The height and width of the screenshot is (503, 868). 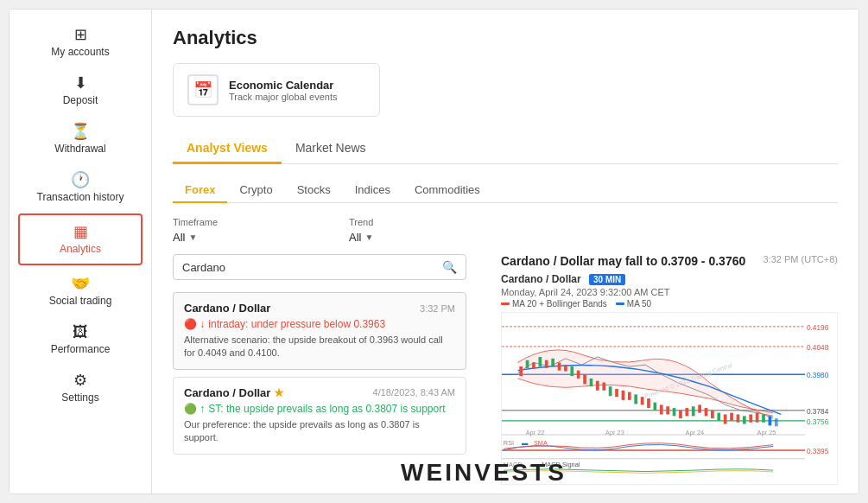 I want to click on search-input, so click(x=313, y=268).